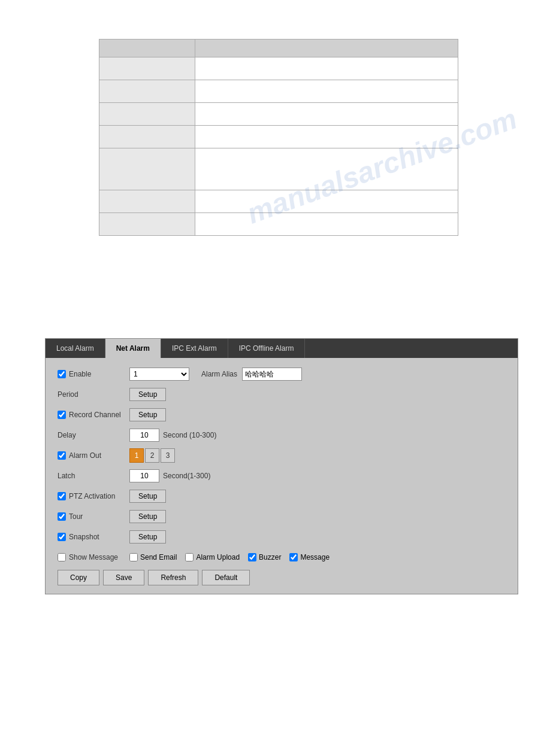 Image resolution: width=535 pixels, height=756 pixels. Describe the element at coordinates (282, 557) in the screenshot. I see `show-message-row: Show Message Send Email Alarm Upload Buz…` at that location.